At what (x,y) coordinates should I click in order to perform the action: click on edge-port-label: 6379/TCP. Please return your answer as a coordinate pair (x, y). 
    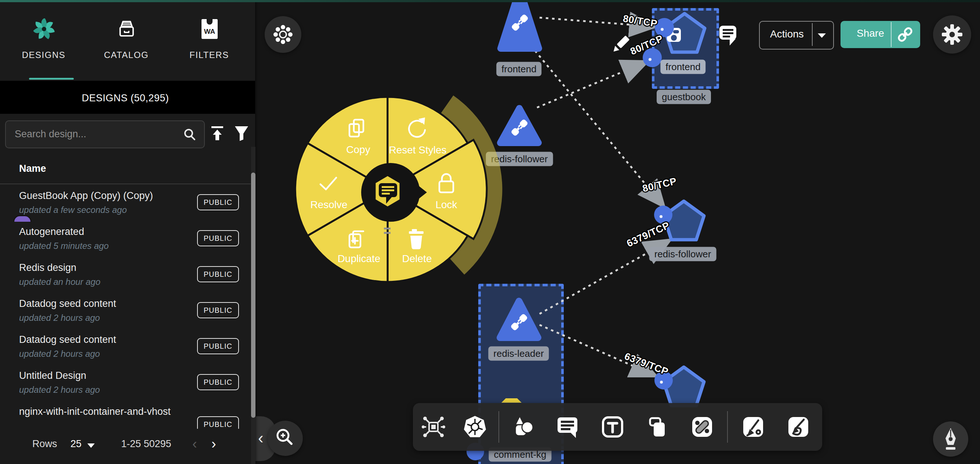
    Looking at the image, I should click on (646, 364).